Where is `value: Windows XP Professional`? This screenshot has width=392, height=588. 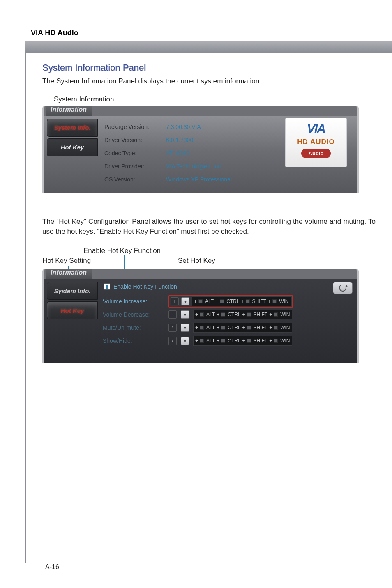
value: Windows XP Professional is located at coordinates (199, 179).